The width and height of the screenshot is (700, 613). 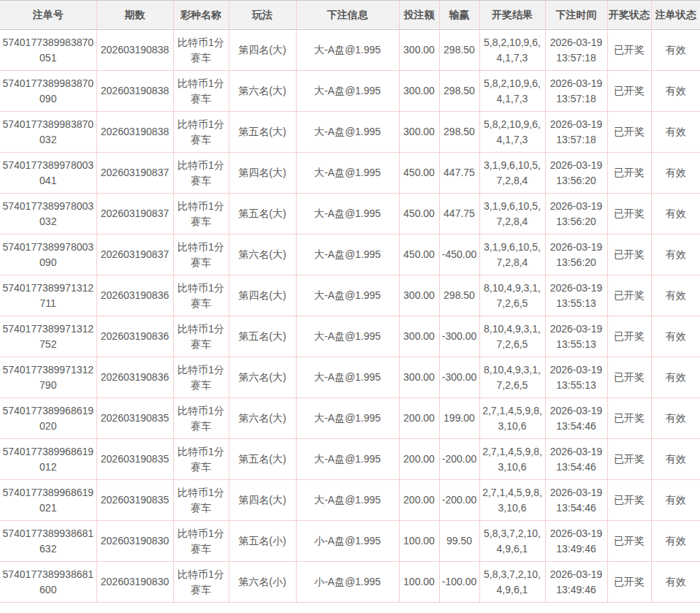 What do you see at coordinates (48, 500) in the screenshot?
I see `cell-order_no: 5740177389968619021` at bounding box center [48, 500].